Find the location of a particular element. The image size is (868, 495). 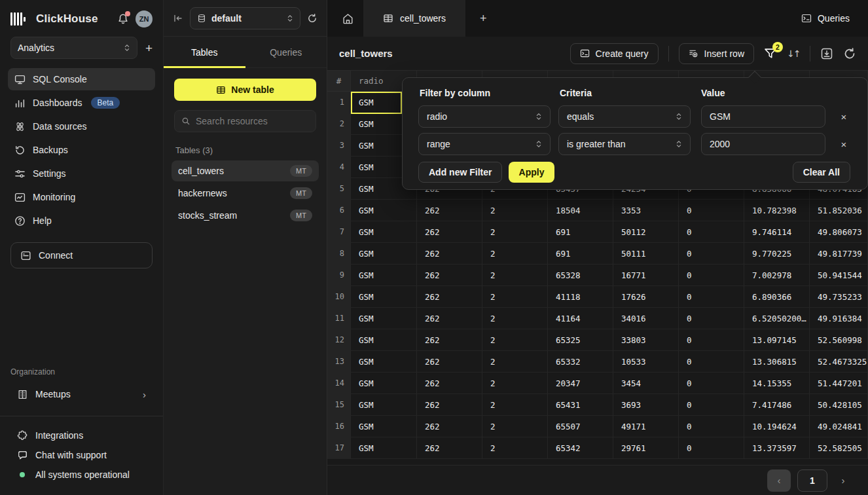

tab-queries: Queries is located at coordinates (287, 52).